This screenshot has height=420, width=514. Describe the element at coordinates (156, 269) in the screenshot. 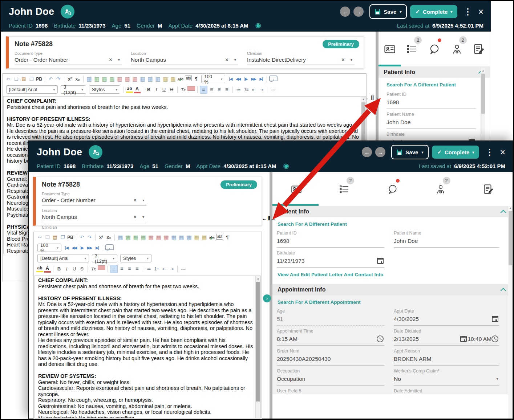

I see `numbered-list-icon: 1≡` at that location.